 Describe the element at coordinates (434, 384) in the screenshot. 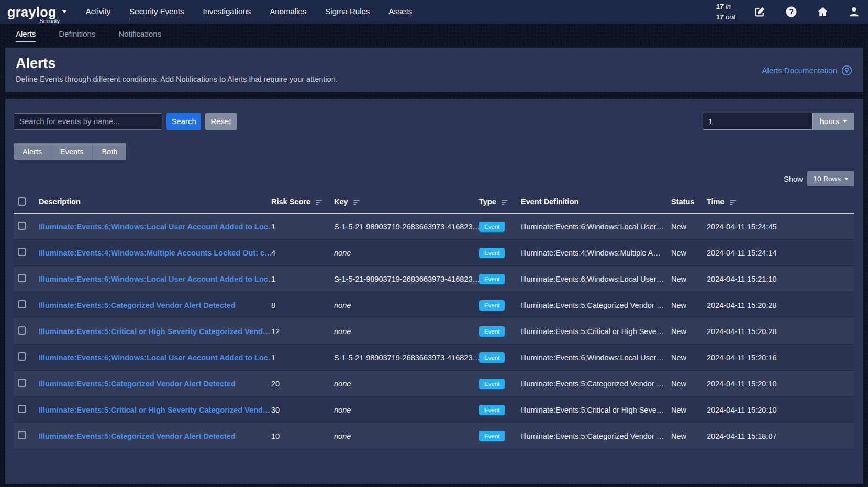

I see `table-row: Illuminate:Events:5:Categorized Vendor A…` at that location.